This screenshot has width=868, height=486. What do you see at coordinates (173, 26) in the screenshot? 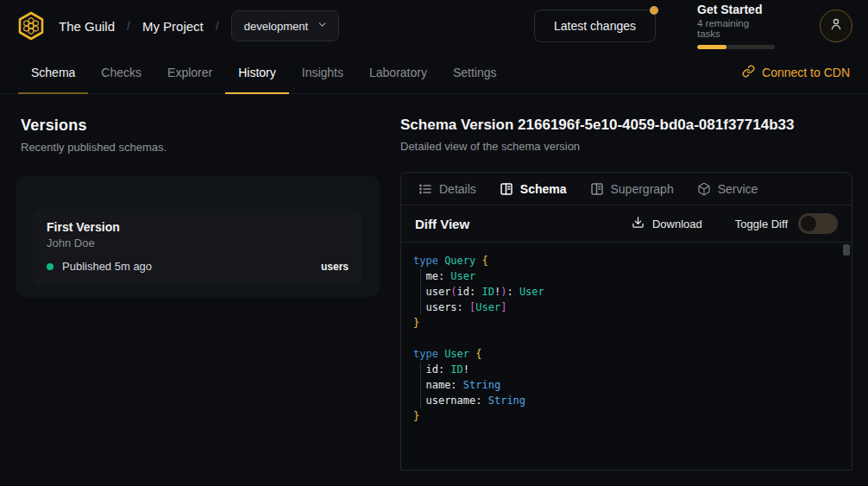
I see `breadcrumb-project: My Project` at bounding box center [173, 26].